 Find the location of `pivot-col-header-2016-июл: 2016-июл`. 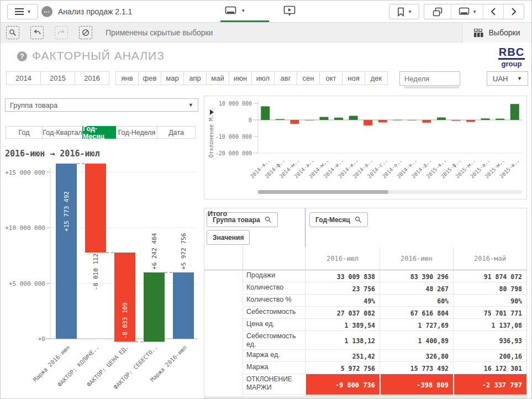

pivot-col-header-2016-июл: 2016-июл is located at coordinates (343, 259).